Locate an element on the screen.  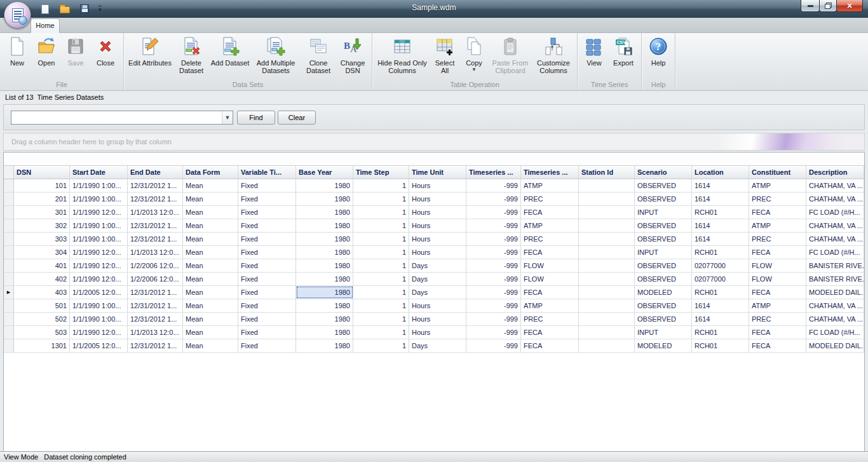
column-header-end-date-2: End Date is located at coordinates (155, 172).